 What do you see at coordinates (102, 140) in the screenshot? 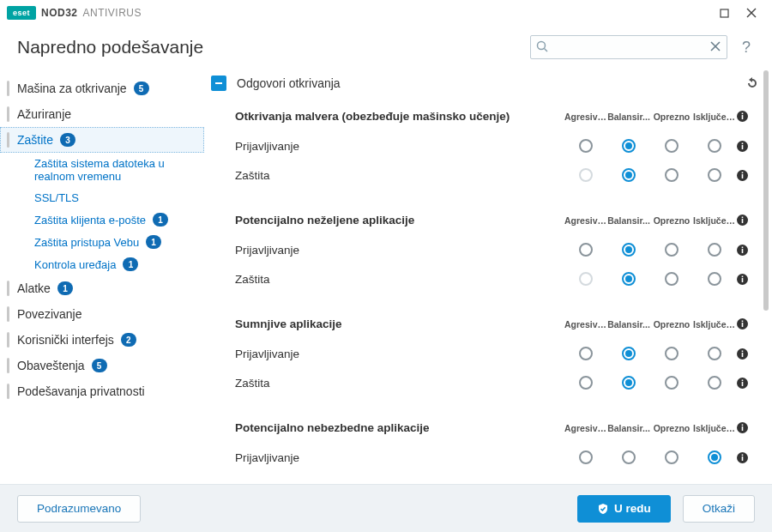
I see `sidebar-item: Zaštite3` at bounding box center [102, 140].